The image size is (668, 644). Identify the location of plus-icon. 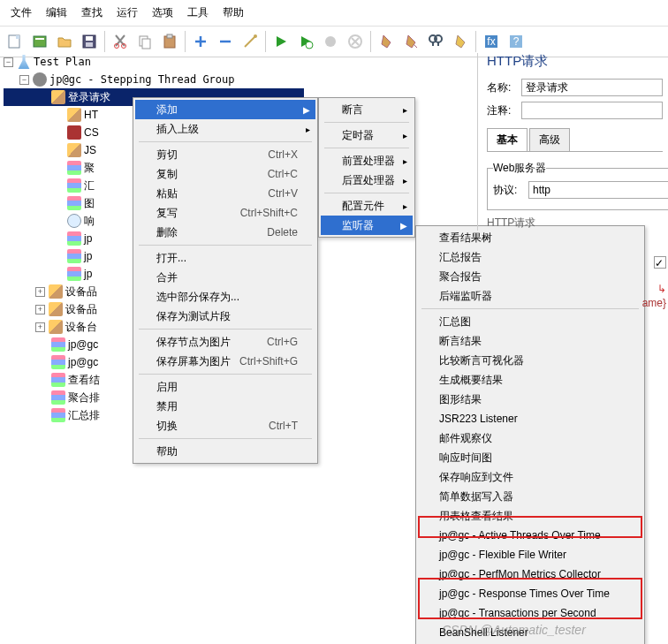
(201, 42).